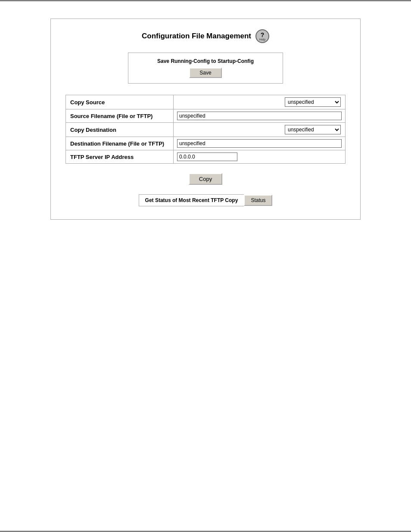  I want to click on save-section-label: Save Running-Config to Startup-Config, so click(206, 61).